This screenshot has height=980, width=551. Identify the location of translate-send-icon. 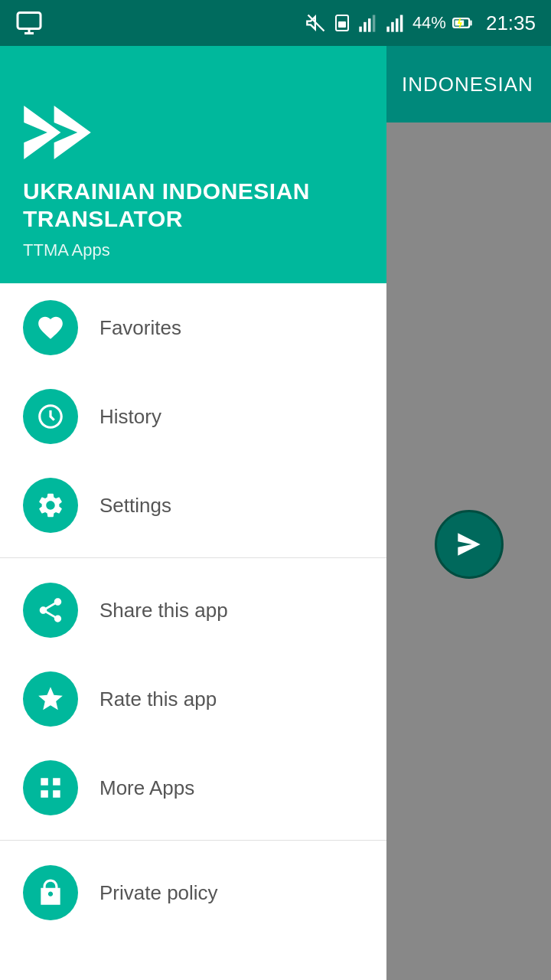
(469, 544).